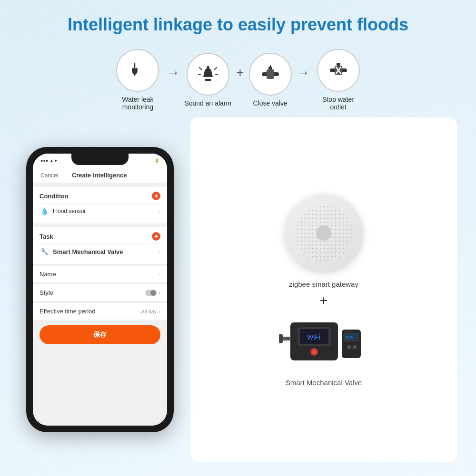  I want to click on style-right: ›, so click(153, 293).